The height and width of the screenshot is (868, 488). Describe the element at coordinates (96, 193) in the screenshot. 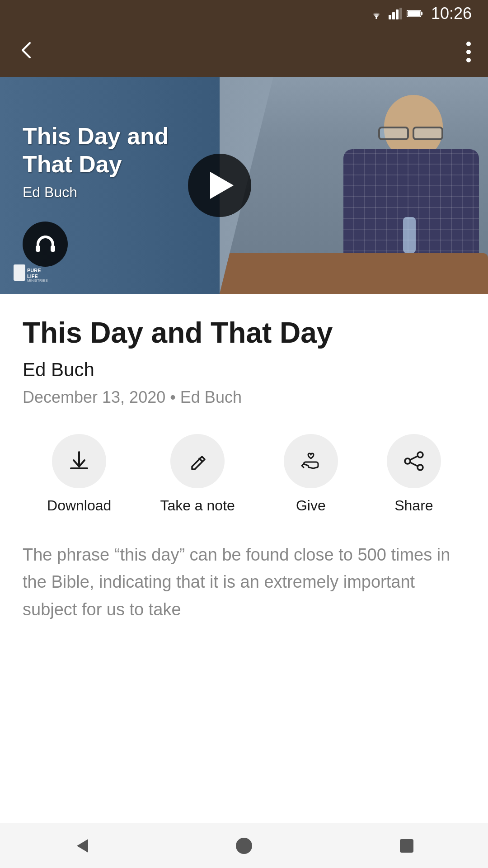

I see `video-author: Ed Buch` at that location.